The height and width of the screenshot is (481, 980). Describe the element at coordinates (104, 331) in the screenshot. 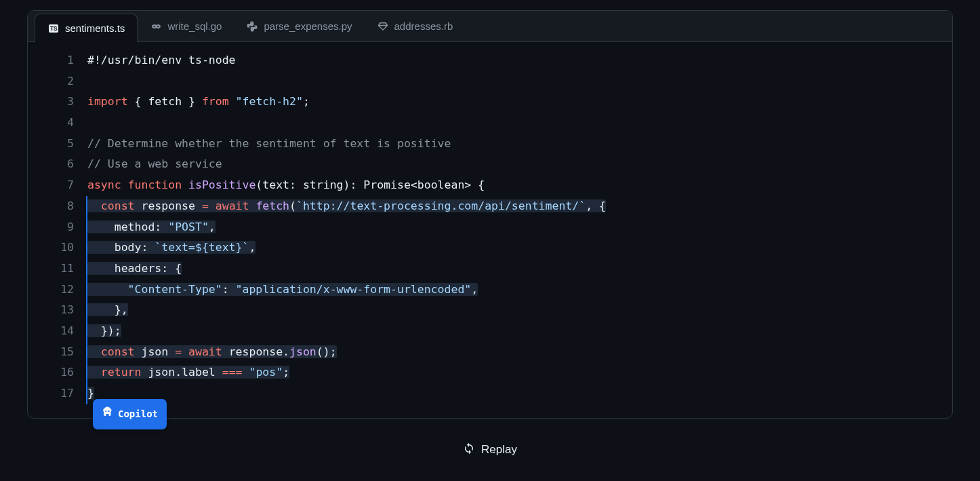

I see `code-token: });` at that location.